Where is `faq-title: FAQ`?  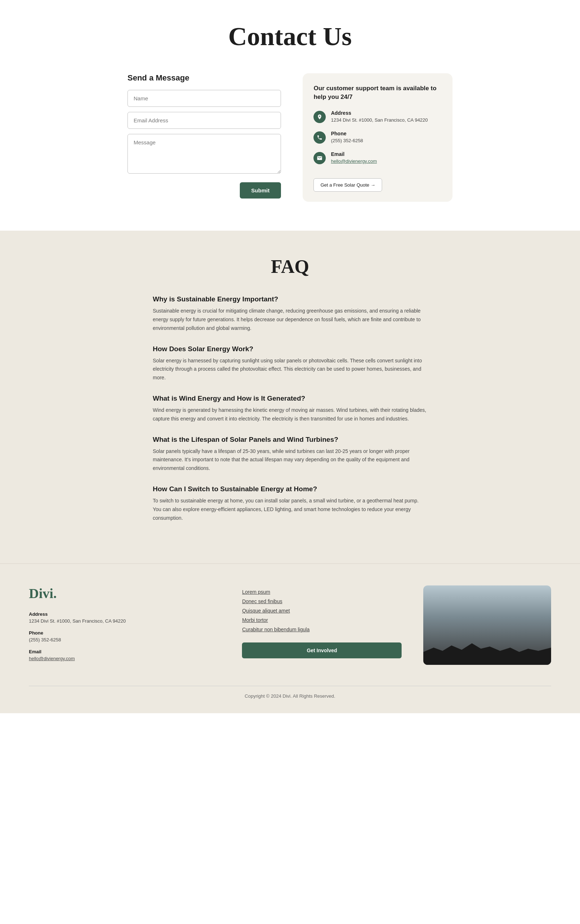 faq-title: FAQ is located at coordinates (290, 266).